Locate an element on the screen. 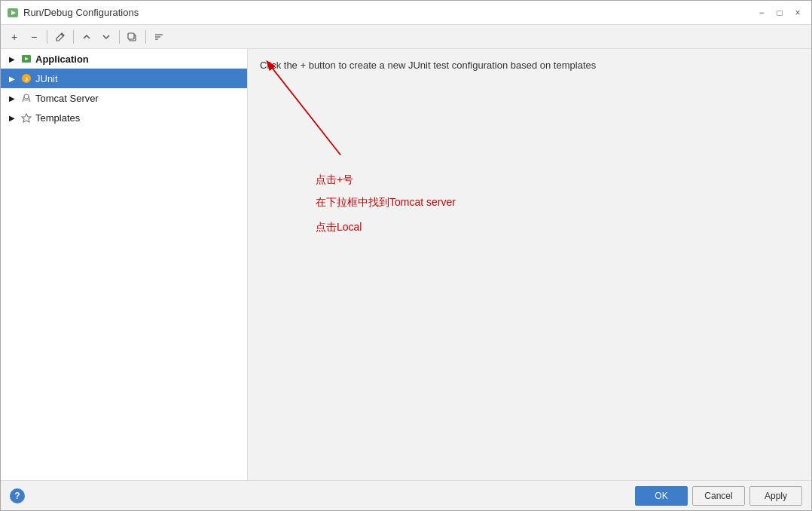 Image resolution: width=812 pixels, height=511 pixels. annotation-2: 在下拉框中找到Tomcat server is located at coordinates (386, 203).